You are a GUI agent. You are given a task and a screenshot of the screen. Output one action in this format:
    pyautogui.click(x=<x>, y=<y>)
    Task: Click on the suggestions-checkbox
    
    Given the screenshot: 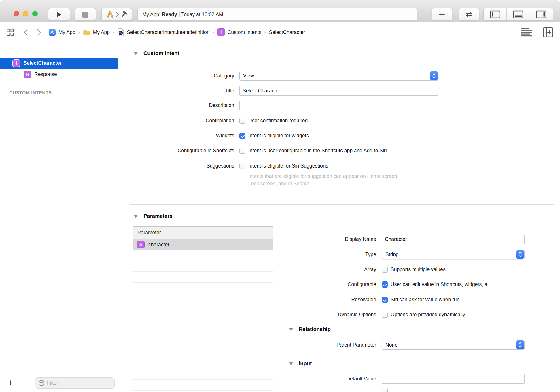 What is the action you would take?
    pyautogui.click(x=243, y=166)
    